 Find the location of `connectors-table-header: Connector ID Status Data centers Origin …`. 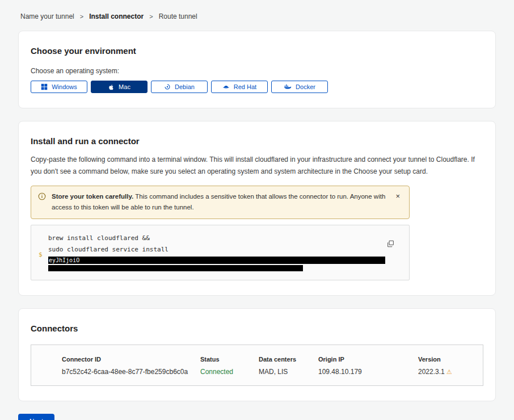

connectors-table-header: Connector ID Status Data centers Origin … is located at coordinates (272, 359).